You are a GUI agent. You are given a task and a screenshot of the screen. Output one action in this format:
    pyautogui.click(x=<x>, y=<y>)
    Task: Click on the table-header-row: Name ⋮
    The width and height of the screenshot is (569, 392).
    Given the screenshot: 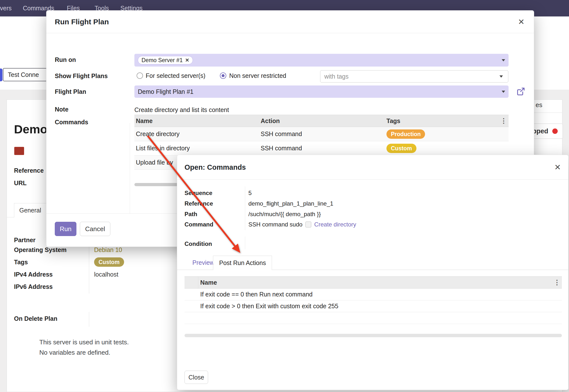 What is the action you would take?
    pyautogui.click(x=373, y=282)
    